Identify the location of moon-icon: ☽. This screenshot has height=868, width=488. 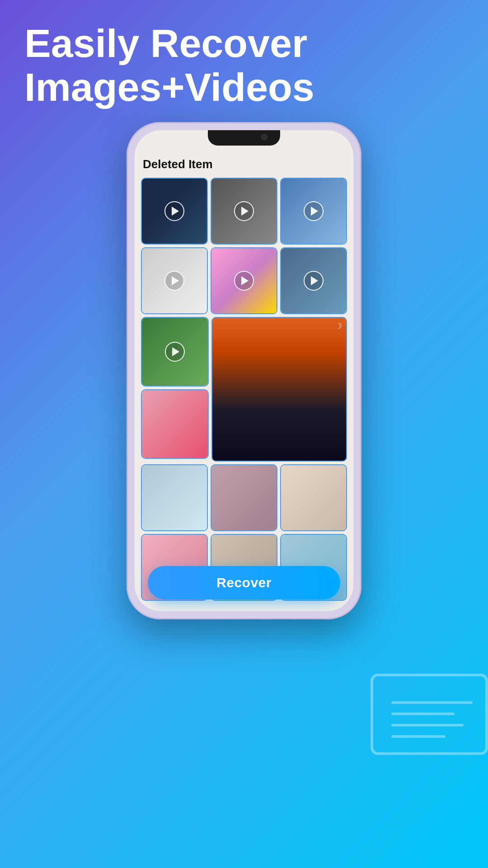
(338, 326).